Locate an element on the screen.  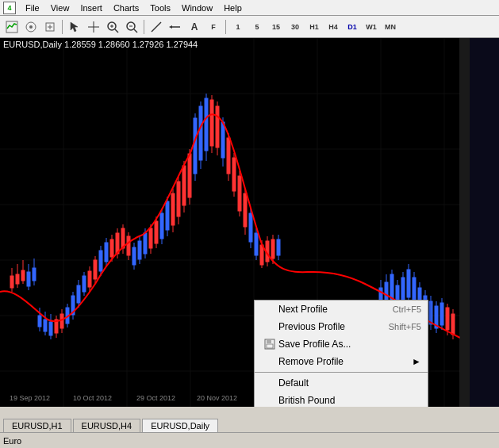
periodmn-btn: MN is located at coordinates (390, 27).